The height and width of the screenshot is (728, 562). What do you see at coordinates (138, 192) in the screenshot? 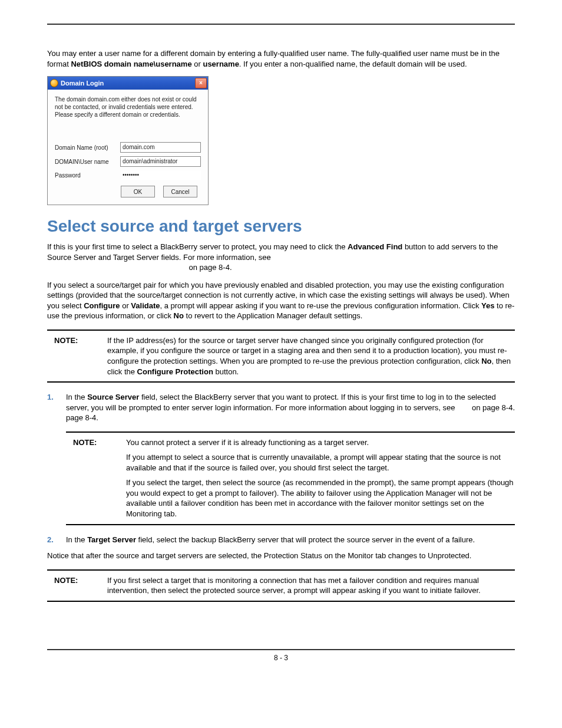
I see `ok-button: OK` at bounding box center [138, 192].